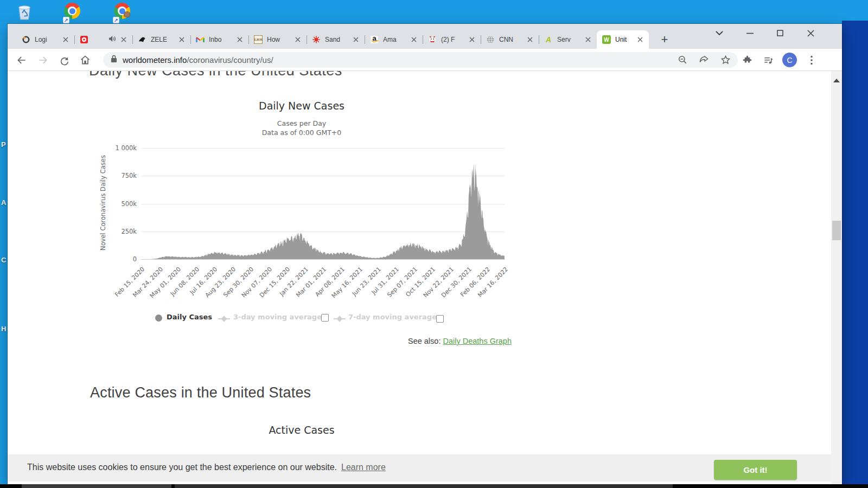 This screenshot has height=488, width=868. Describe the element at coordinates (510, 40) in the screenshot. I see `tab-cnn: CNN` at that location.